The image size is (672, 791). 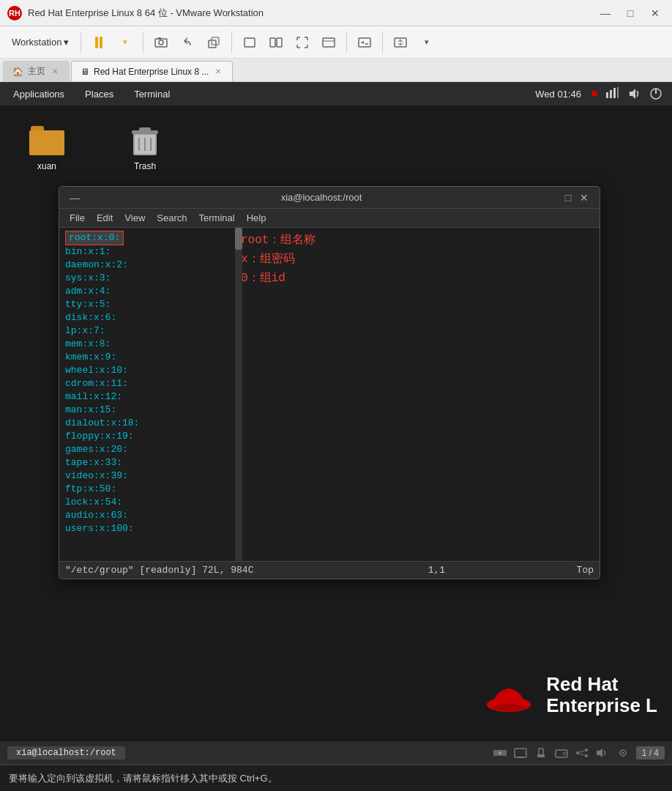 I want to click on bottom-right: 1 / 4, so click(x=578, y=753).